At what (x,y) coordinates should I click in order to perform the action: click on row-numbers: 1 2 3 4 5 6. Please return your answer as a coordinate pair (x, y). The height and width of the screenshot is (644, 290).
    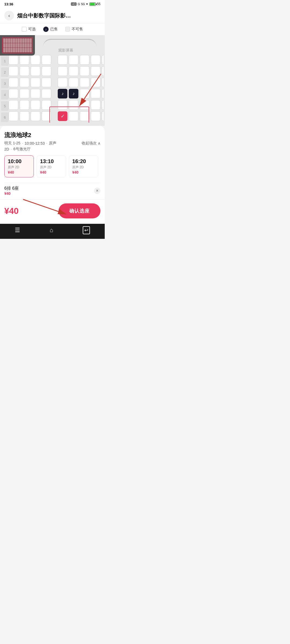
    Looking at the image, I should click on (5, 89).